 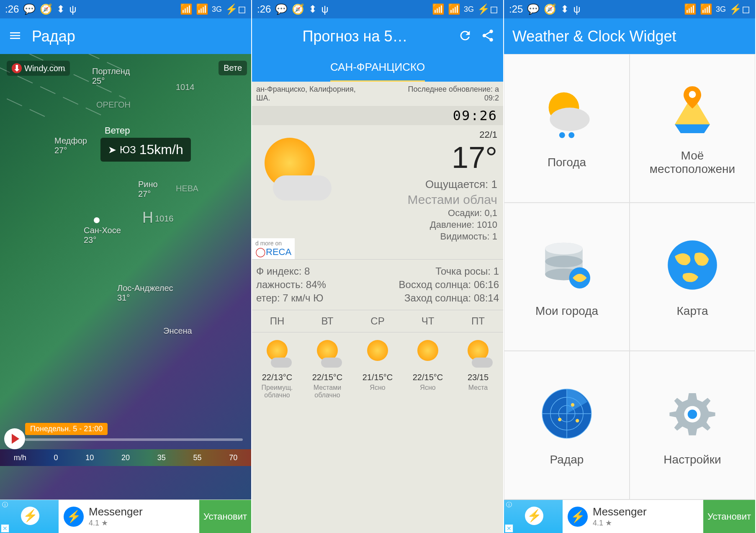 What do you see at coordinates (428, 321) in the screenshot?
I see `day-tab: ЧТ` at bounding box center [428, 321].